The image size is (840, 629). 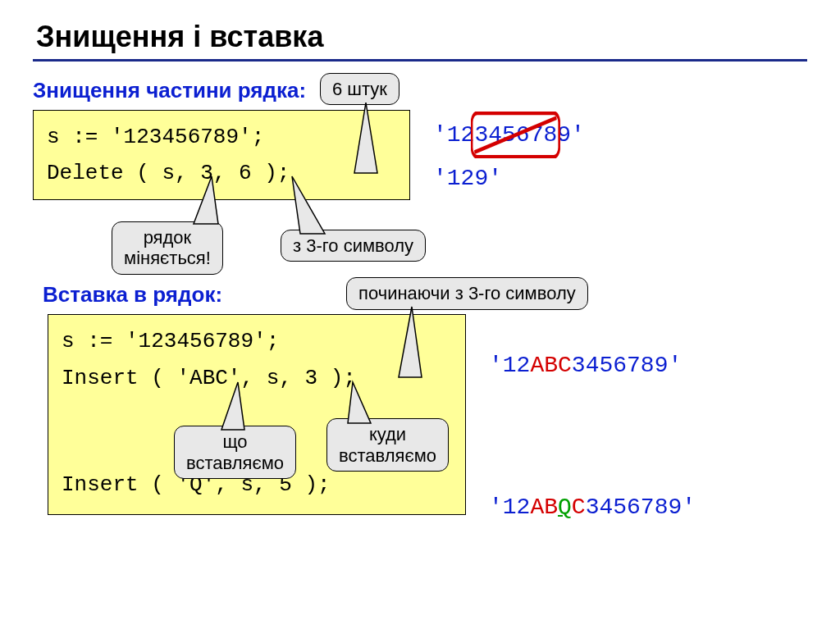 I want to click on callout-from-third: з 3-го символу, so click(x=353, y=246).